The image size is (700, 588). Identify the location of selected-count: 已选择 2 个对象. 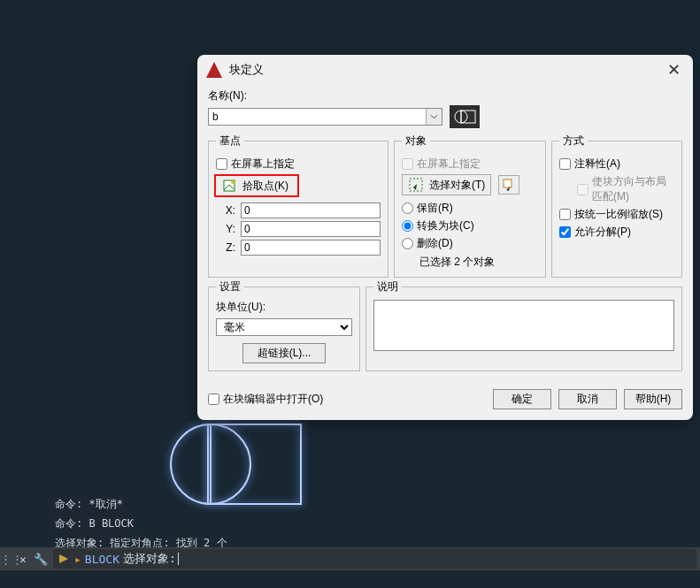
(479, 262).